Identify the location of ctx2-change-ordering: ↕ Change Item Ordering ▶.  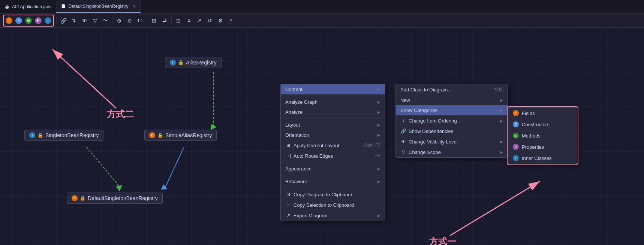
(452, 121).